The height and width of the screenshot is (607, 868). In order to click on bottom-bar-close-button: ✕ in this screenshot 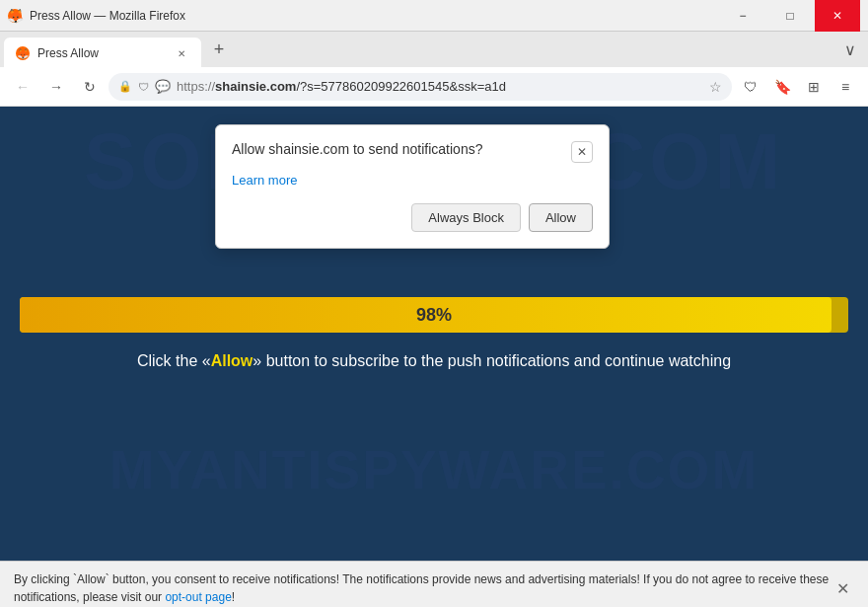, I will do `click(842, 588)`.